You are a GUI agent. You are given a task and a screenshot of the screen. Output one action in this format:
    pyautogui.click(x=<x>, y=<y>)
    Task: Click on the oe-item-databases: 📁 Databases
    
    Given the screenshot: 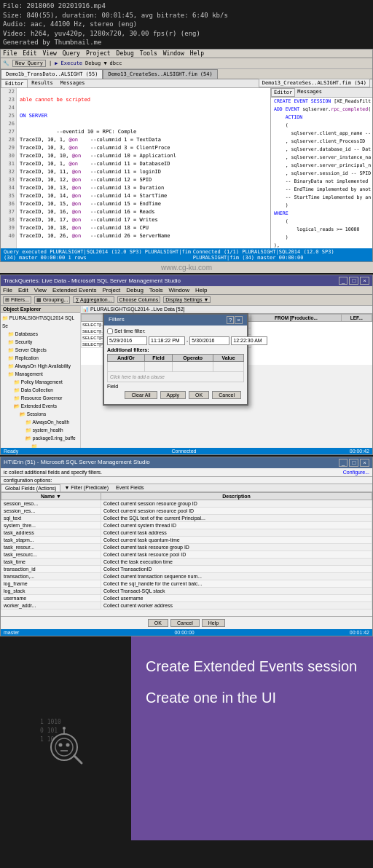 What is the action you would take?
    pyautogui.click(x=41, y=334)
    